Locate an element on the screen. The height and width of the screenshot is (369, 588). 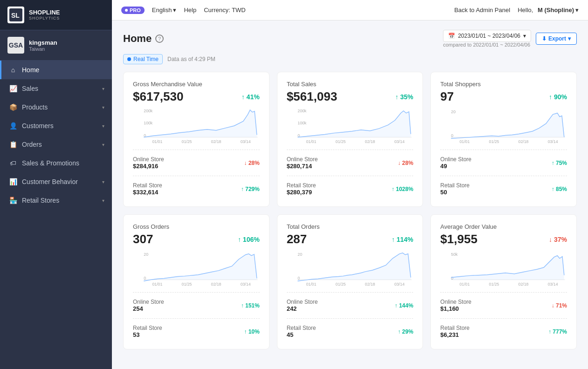
language-selector: English ▾ is located at coordinates (164, 10).